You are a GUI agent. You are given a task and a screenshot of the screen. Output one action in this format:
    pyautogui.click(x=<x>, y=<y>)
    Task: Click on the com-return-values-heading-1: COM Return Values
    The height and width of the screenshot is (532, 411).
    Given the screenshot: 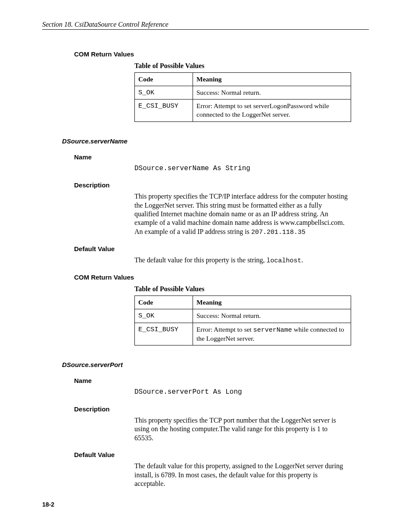 What is the action you would take?
    pyautogui.click(x=221, y=54)
    